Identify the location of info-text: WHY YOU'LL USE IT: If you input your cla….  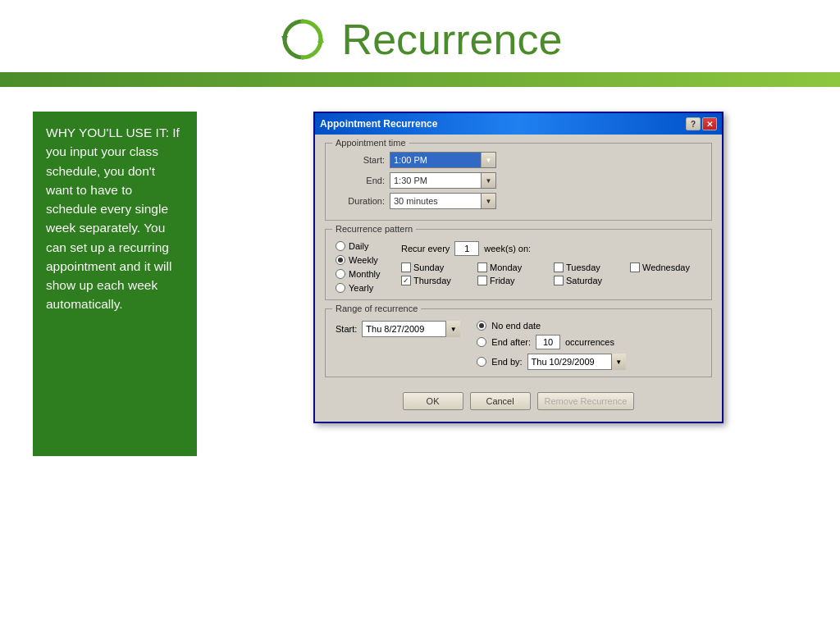
(113, 218).